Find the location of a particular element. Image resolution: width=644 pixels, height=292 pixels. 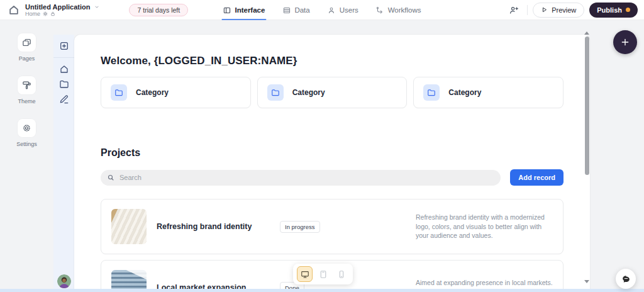

tab-users: Users is located at coordinates (343, 10).